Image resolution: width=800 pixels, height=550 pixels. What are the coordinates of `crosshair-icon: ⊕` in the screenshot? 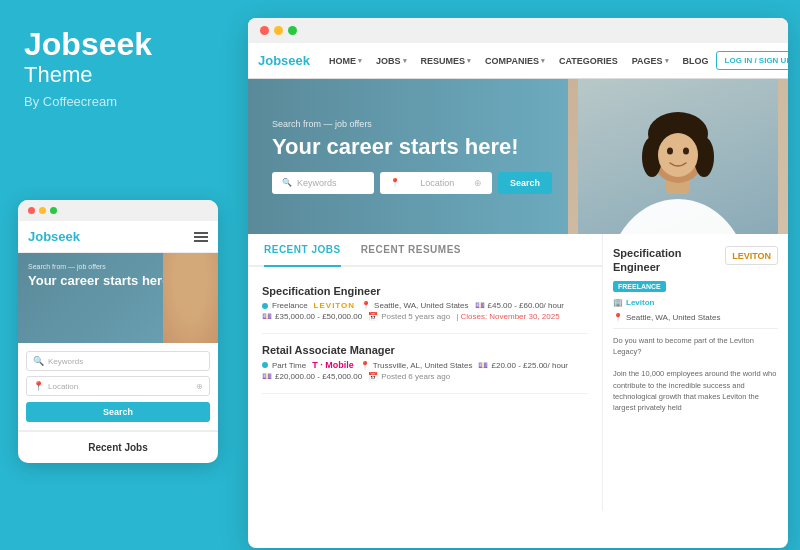 It's located at (478, 183).